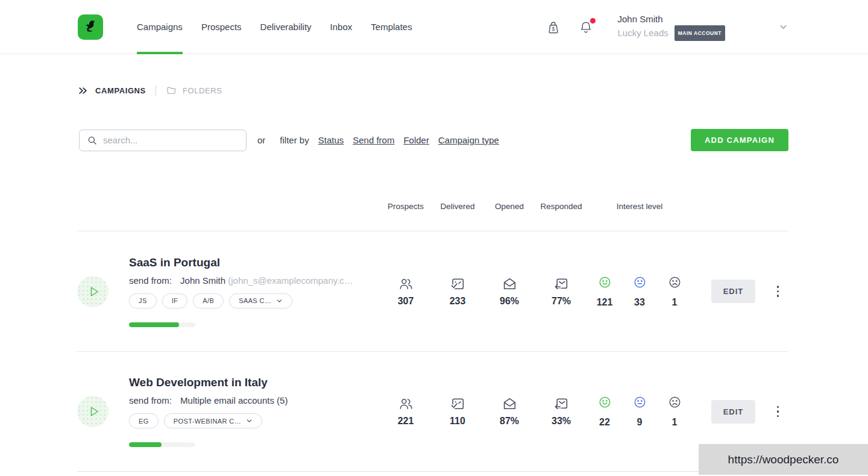 This screenshot has height=476, width=868. What do you see at coordinates (260, 301) in the screenshot?
I see `tag-dropdown-pill: SAAS C…` at bounding box center [260, 301].